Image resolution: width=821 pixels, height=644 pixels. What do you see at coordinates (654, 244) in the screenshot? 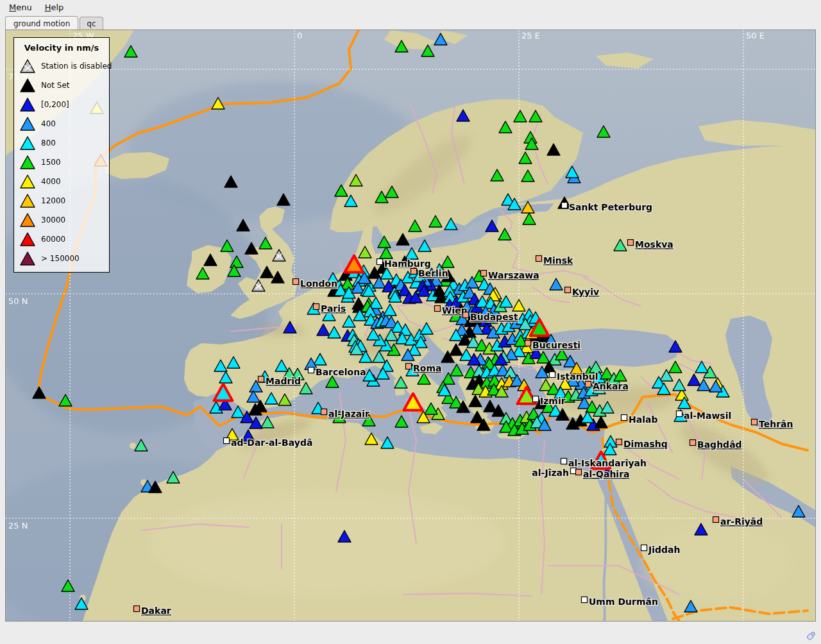
I see `city-label: Moskva` at bounding box center [654, 244].